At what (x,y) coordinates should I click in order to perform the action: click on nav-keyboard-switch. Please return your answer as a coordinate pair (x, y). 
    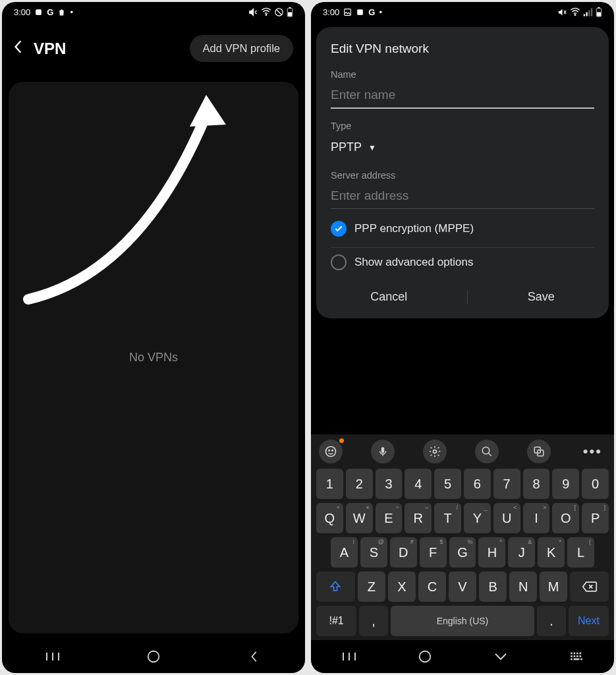
    Looking at the image, I should click on (576, 657).